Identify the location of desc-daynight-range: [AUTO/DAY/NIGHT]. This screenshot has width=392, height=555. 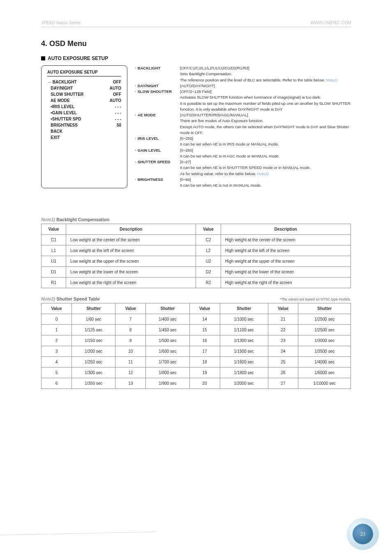
(265, 86).